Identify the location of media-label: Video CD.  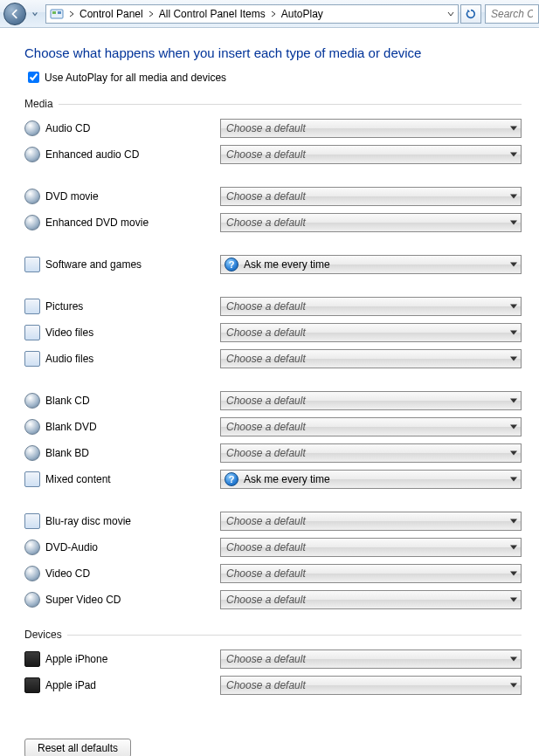
(133, 574).